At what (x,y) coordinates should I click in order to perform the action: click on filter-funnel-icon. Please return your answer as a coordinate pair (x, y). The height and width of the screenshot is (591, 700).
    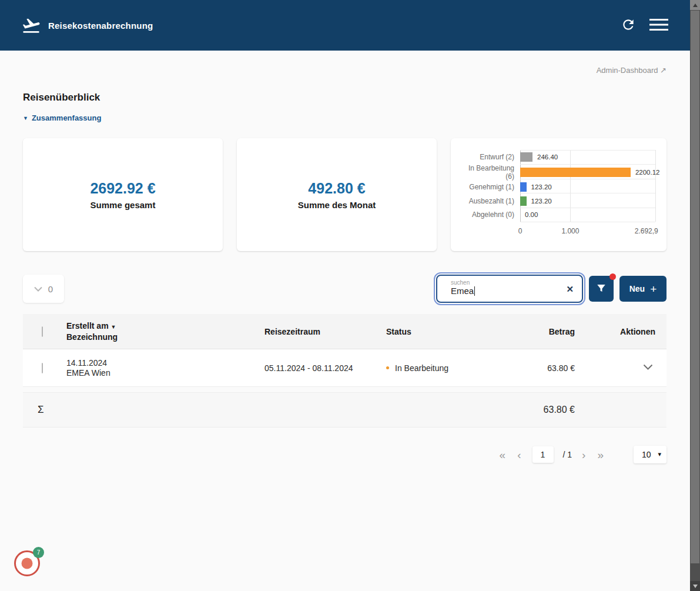
    Looking at the image, I should click on (601, 289).